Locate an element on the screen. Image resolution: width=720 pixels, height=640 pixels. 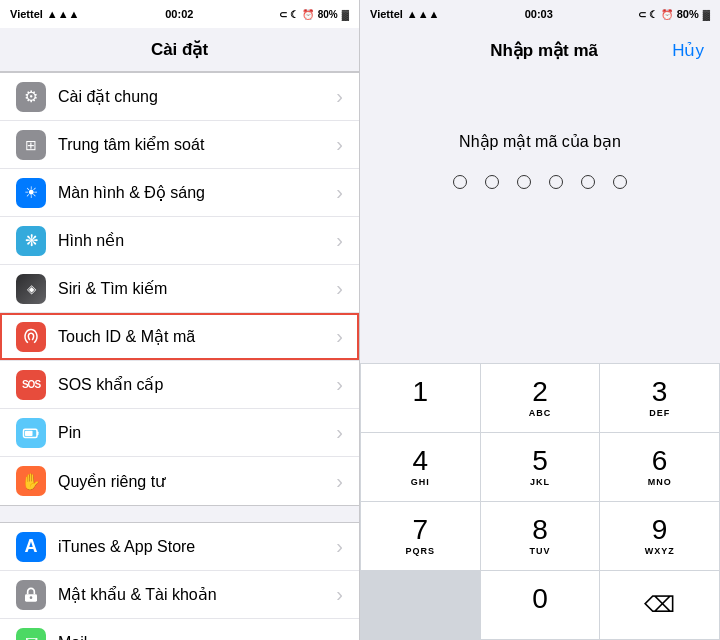
siri-chevron is located at coordinates (340, 288).